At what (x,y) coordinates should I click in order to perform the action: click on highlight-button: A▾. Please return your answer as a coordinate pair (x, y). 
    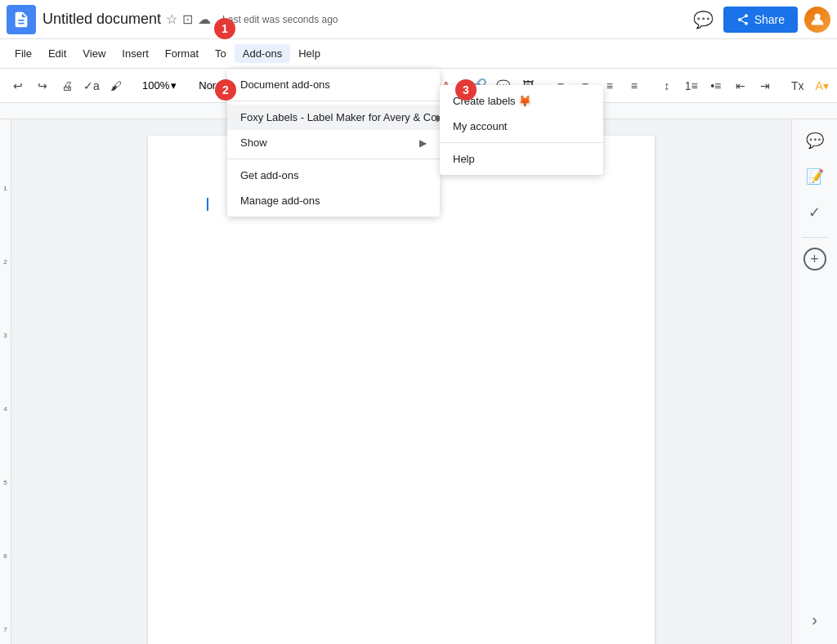
    Looking at the image, I should click on (822, 86).